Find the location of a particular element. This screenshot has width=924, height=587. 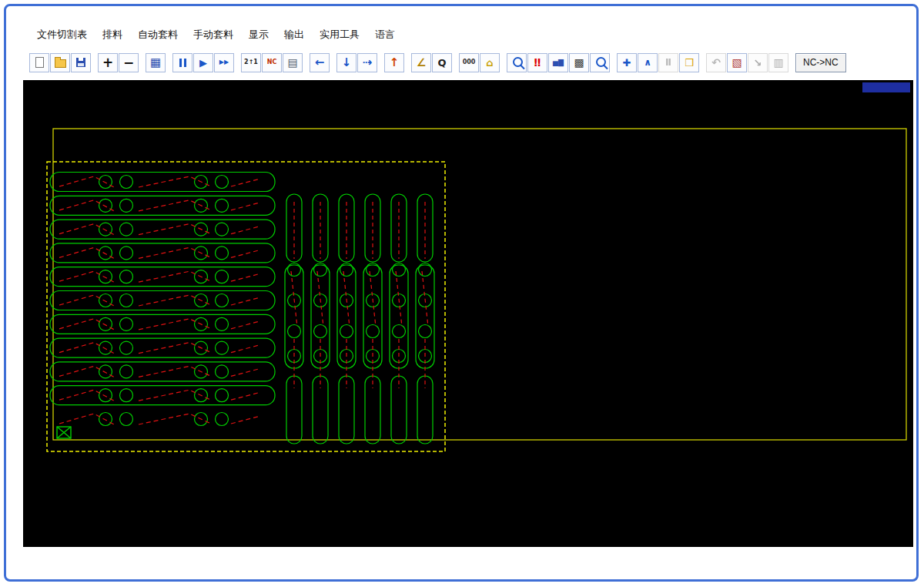

rotate-q-button: Q is located at coordinates (442, 63).